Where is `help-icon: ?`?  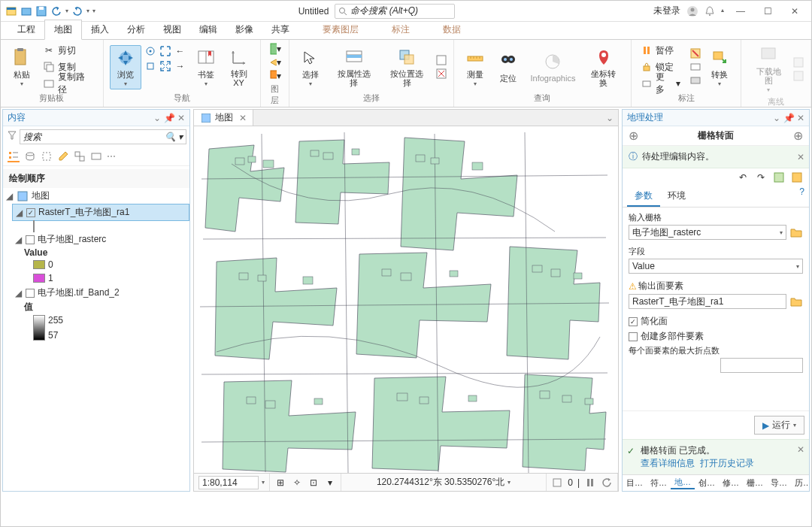 help-icon: ? is located at coordinates (801, 197).